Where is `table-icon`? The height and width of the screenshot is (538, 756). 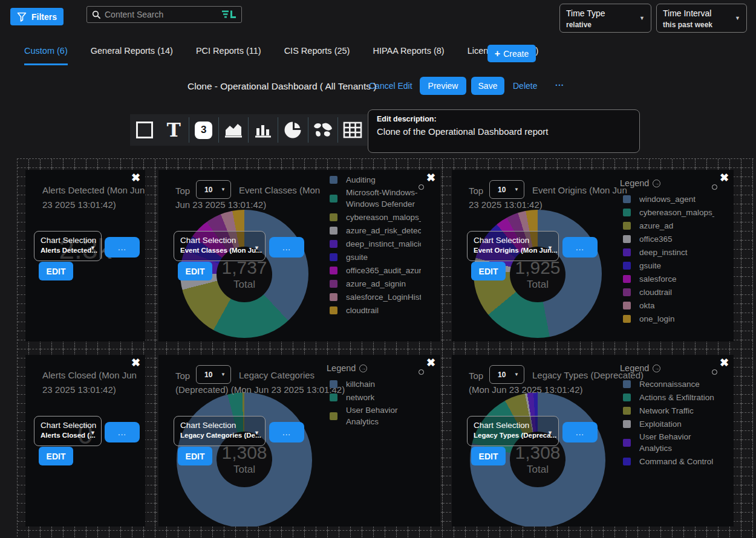 table-icon is located at coordinates (353, 130).